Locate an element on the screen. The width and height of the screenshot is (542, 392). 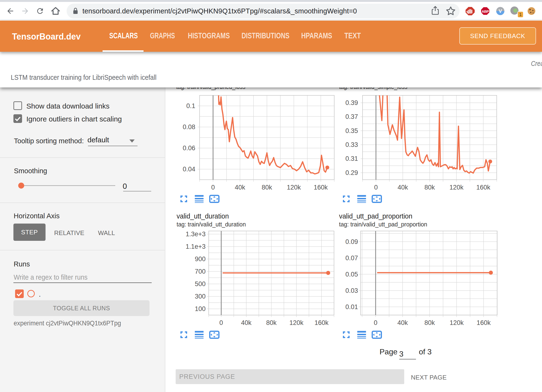
svg-text: ABP is located at coordinates (485, 12).